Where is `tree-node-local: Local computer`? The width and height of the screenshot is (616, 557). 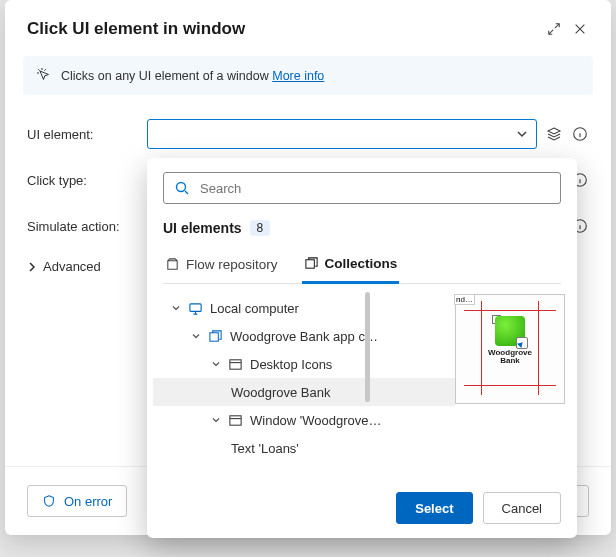 tree-node-local: Local computer is located at coordinates (304, 308).